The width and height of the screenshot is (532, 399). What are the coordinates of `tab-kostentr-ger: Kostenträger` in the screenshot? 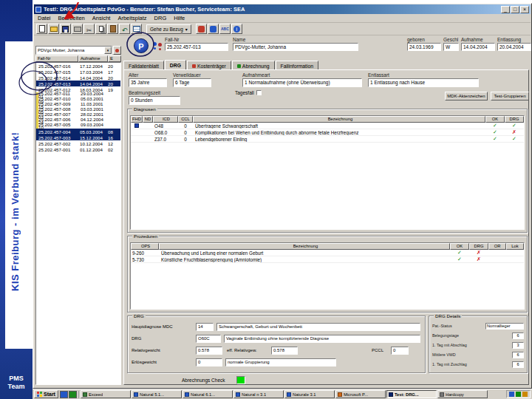 It's located at (209, 65).